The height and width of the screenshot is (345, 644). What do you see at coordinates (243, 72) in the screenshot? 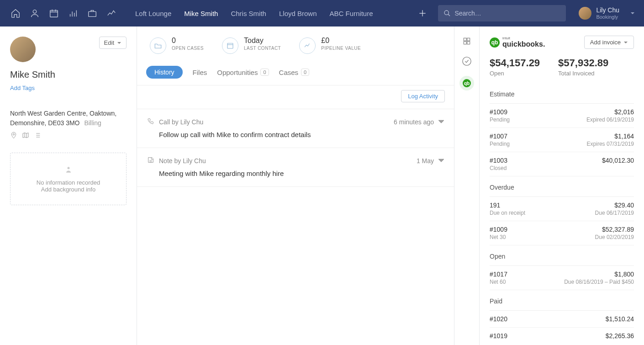
I see `tab-opportunities: Opportunities 0` at bounding box center [243, 72].